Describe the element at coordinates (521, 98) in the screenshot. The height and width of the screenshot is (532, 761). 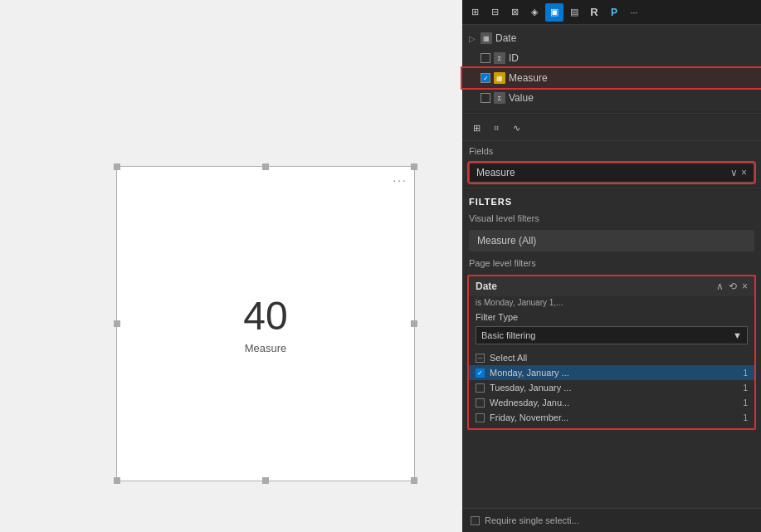
I see `tree-label-value: Value` at that location.